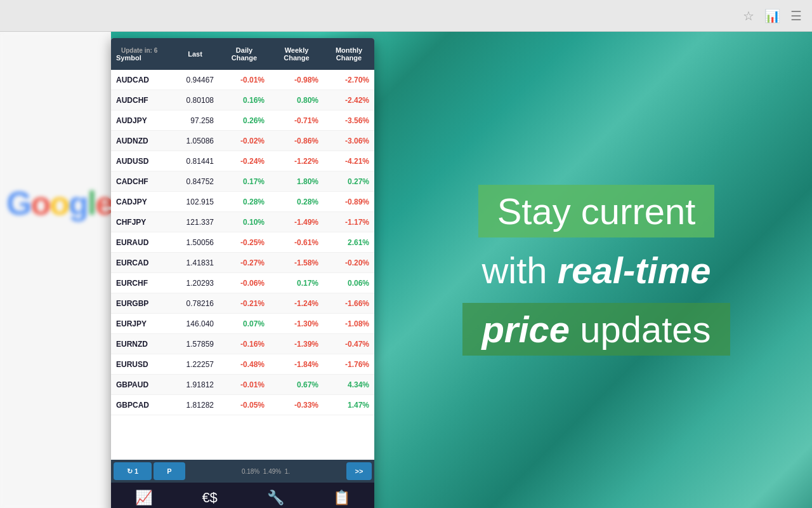 The height and width of the screenshot is (508, 812). I want to click on cell-weekly: -0.98%, so click(297, 80).